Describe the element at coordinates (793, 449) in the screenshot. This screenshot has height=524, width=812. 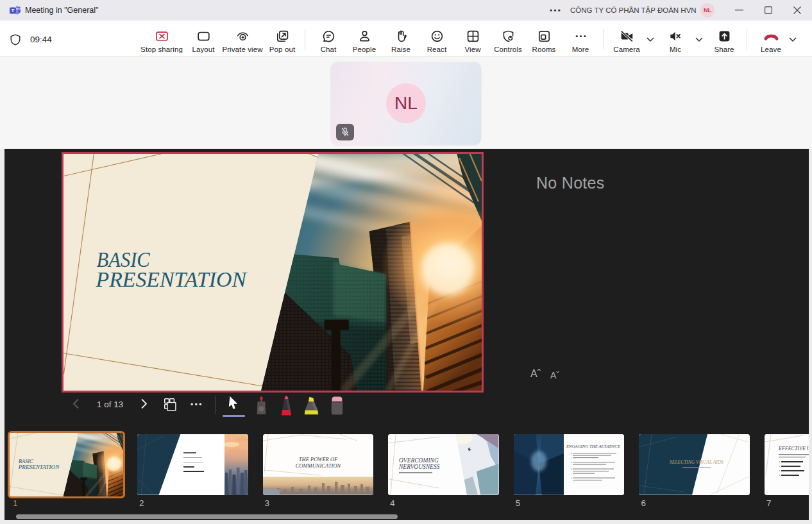
I see `svg-text: EFFECTIVE USE` at that location.